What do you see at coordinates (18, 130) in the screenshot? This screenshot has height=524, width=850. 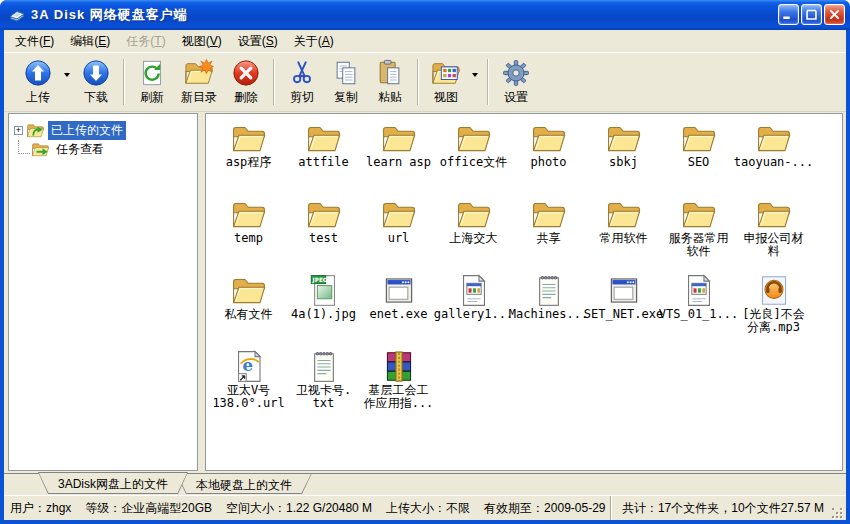 I see `tree-expander: +` at bounding box center [18, 130].